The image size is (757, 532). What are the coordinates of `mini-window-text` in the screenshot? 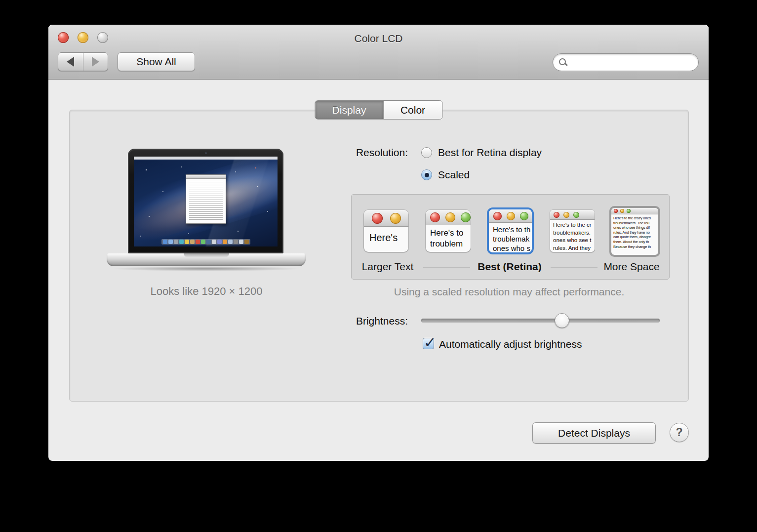 It's located at (206, 201).